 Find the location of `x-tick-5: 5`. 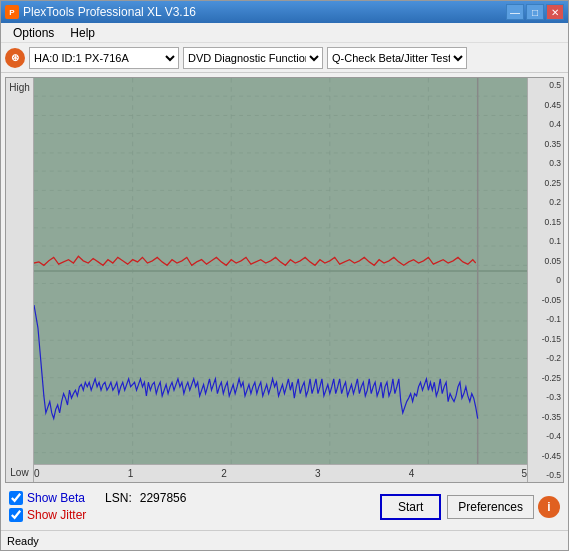

x-tick-5: 5 is located at coordinates (524, 474).